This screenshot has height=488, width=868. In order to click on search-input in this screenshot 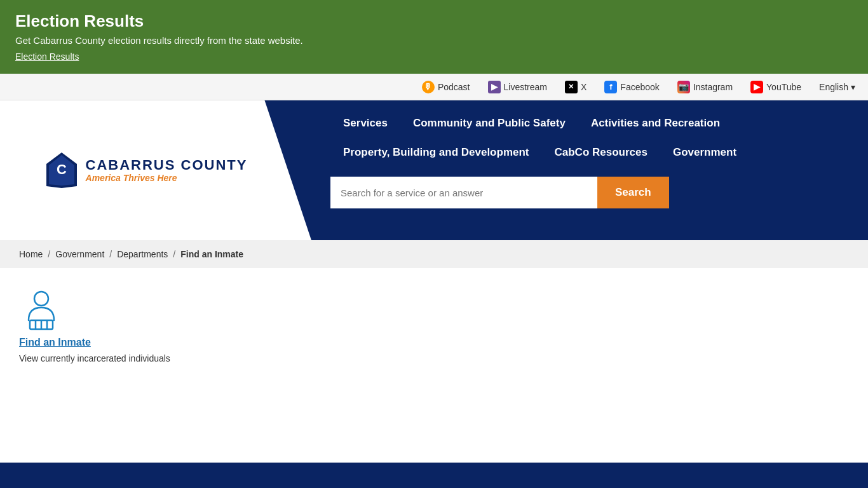, I will do `click(464, 193)`.